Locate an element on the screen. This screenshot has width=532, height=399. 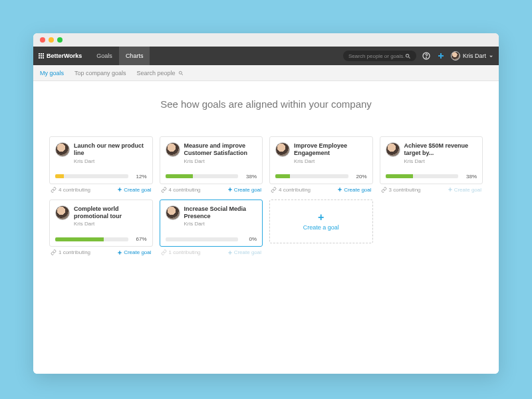
window-minimize-dot is located at coordinates (51, 40).